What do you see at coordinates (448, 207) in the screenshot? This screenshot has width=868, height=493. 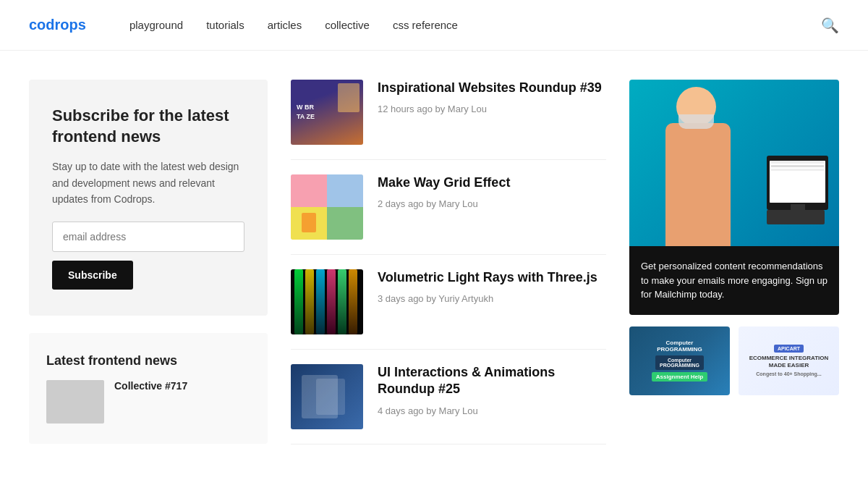 I see `article-item: Make Way Grid Effect 2 days ago by Mary …` at bounding box center [448, 207].